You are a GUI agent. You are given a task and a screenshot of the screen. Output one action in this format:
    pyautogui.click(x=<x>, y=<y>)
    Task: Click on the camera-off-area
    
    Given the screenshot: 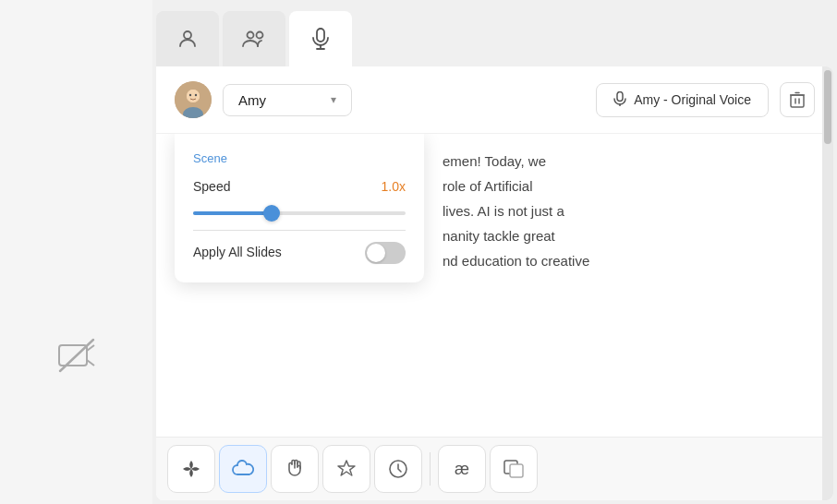 What is the action you would take?
    pyautogui.click(x=77, y=355)
    